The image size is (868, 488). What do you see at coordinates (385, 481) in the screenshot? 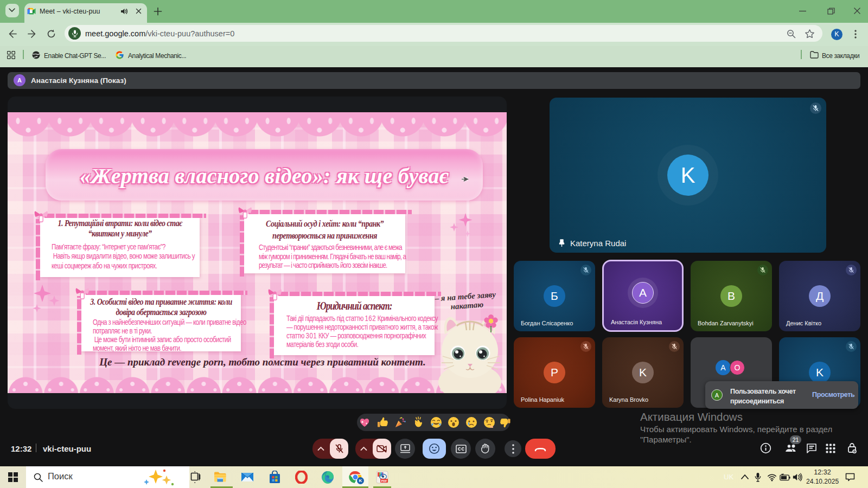
I see `svg-text: PDF` at bounding box center [385, 481].